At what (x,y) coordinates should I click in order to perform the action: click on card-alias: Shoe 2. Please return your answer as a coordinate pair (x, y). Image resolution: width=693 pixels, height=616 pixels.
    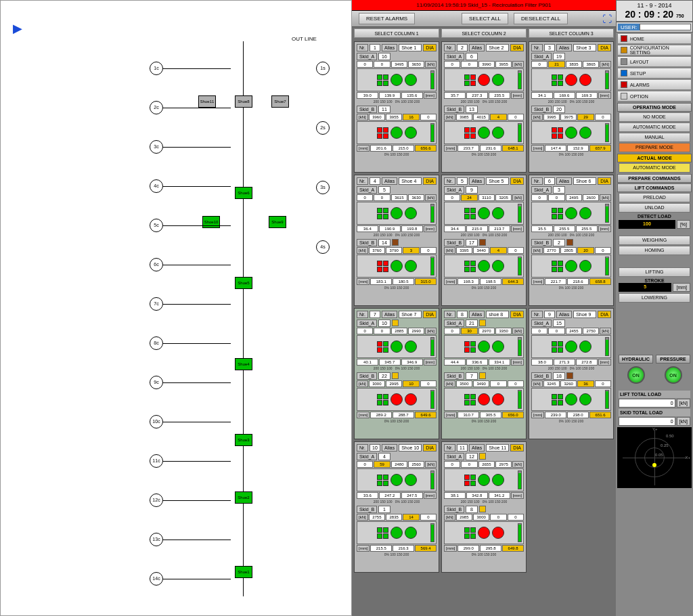
    Looking at the image, I should click on (497, 47).